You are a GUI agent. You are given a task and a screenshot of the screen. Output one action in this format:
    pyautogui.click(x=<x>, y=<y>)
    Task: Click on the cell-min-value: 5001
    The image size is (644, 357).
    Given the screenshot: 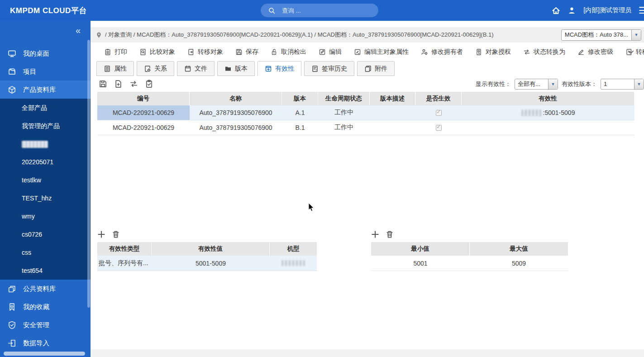 What is the action you would take?
    pyautogui.click(x=420, y=263)
    